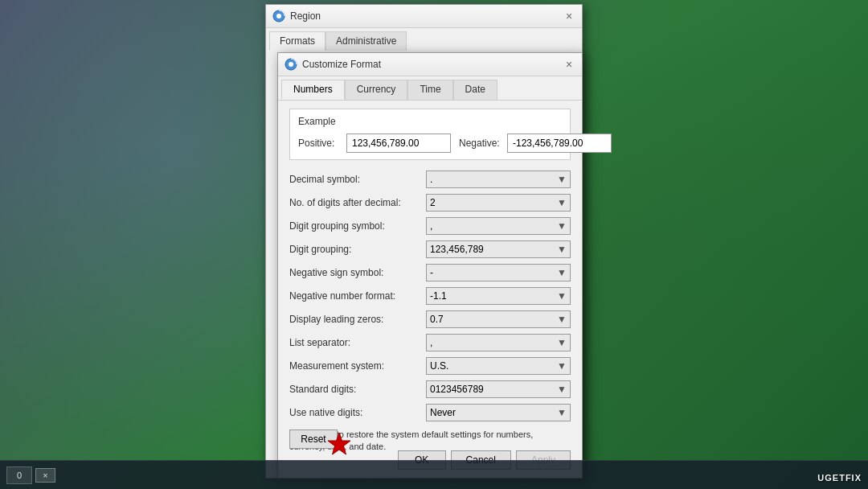 This screenshot has width=868, height=489. Describe the element at coordinates (430, 226) in the screenshot. I see `settings-row-digit-grouping-symbol: Digit grouping symbol: , ▼` at that location.